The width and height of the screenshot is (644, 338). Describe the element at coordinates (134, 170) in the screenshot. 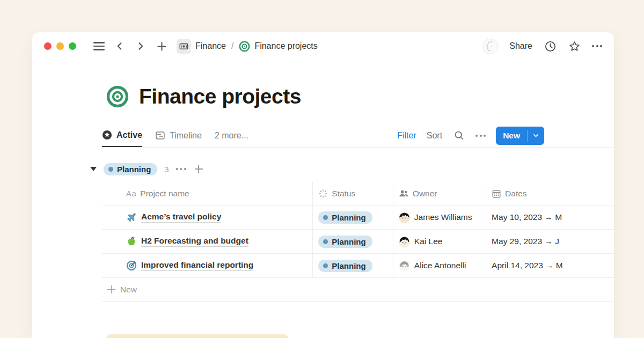

I see `group-label: Planning` at that location.